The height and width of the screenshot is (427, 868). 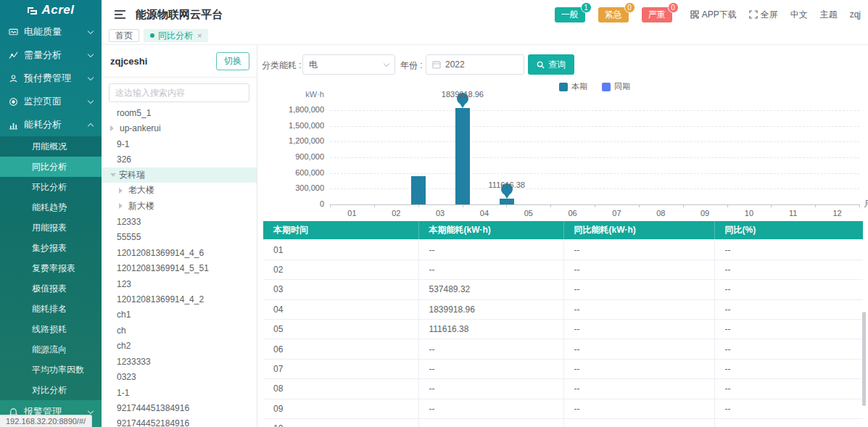 What do you see at coordinates (563, 368) in the screenshot?
I see `table-row: 07------` at bounding box center [563, 368].